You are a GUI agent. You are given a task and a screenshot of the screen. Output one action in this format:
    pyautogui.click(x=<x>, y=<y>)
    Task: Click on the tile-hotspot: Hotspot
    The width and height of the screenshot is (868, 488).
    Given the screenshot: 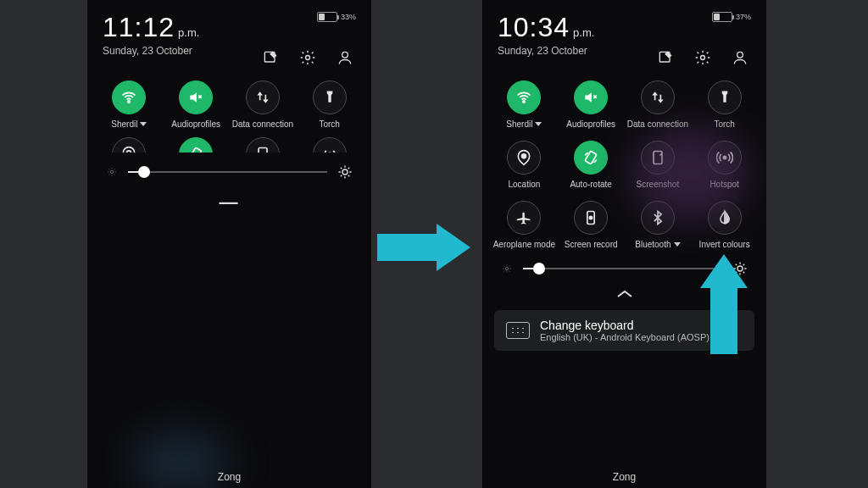 What is the action you would take?
    pyautogui.click(x=724, y=164)
    